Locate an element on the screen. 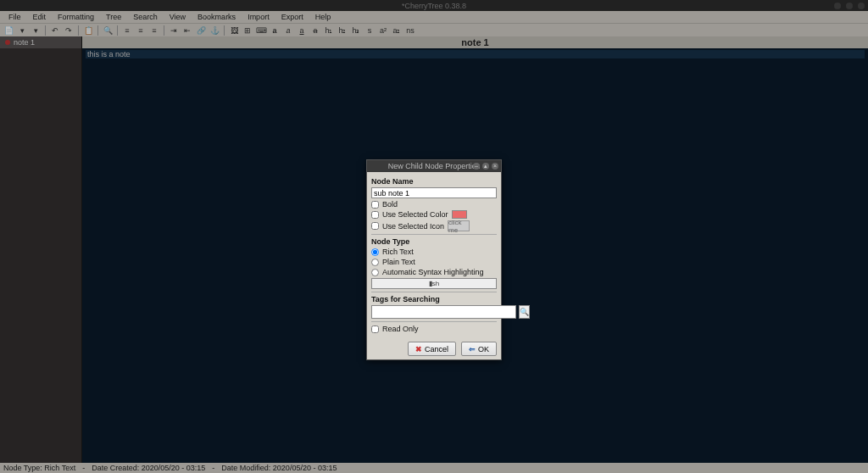 The width and height of the screenshot is (868, 473). tb-list-number-icon: ≡ is located at coordinates (141, 31).